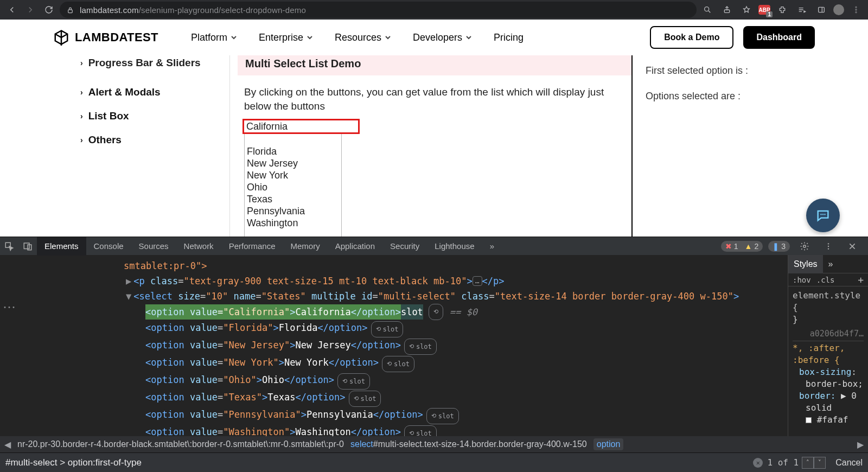 This screenshot has height=472, width=868. I want to click on styles-panel: Styles » :hov .cls + element.style { } a…, so click(828, 346).